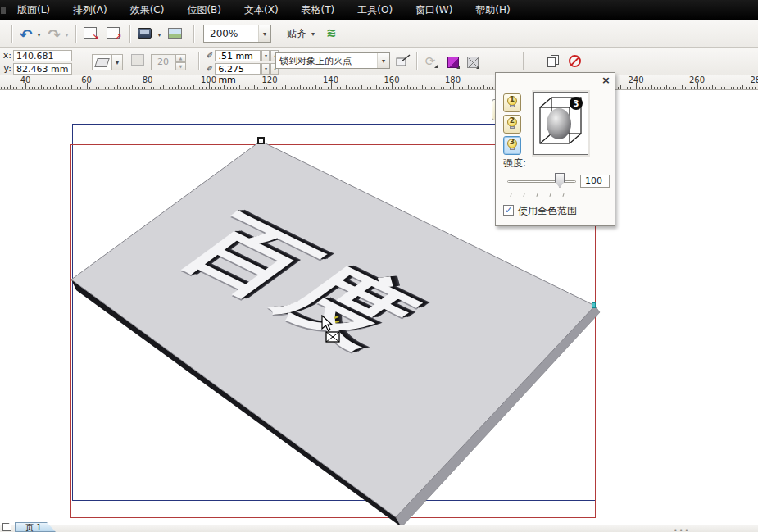 The width and height of the screenshot is (758, 532). What do you see at coordinates (238, 69) in the screenshot?
I see `vp-y-field: 6.275 mm` at bounding box center [238, 69].